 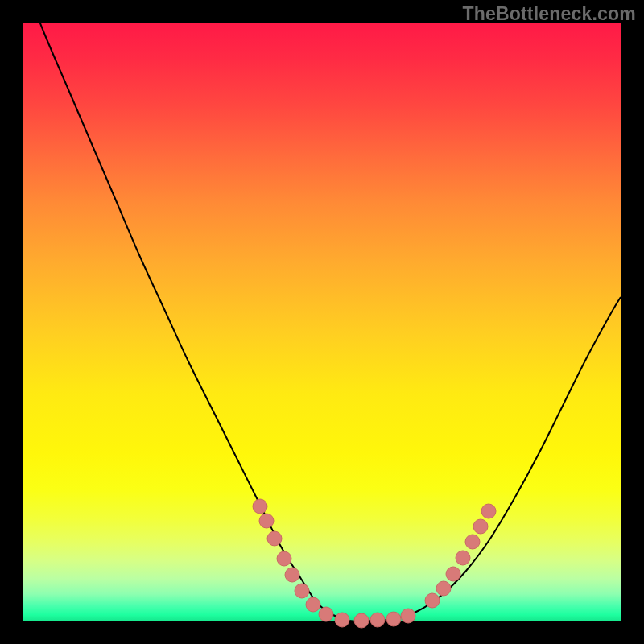 I want to click on highlighted-points, so click(x=374, y=564).